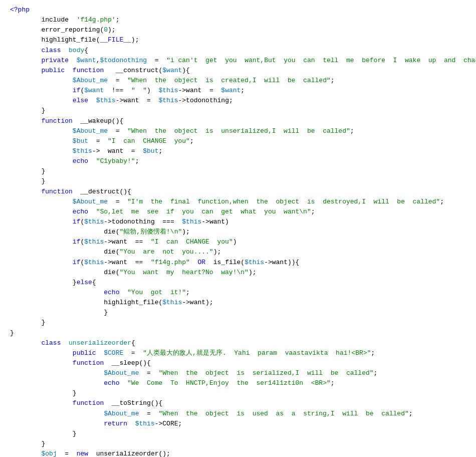 The width and height of the screenshot is (476, 457). Describe the element at coordinates (238, 71) in the screenshot. I see `code-line: public function __construct($want){` at that location.